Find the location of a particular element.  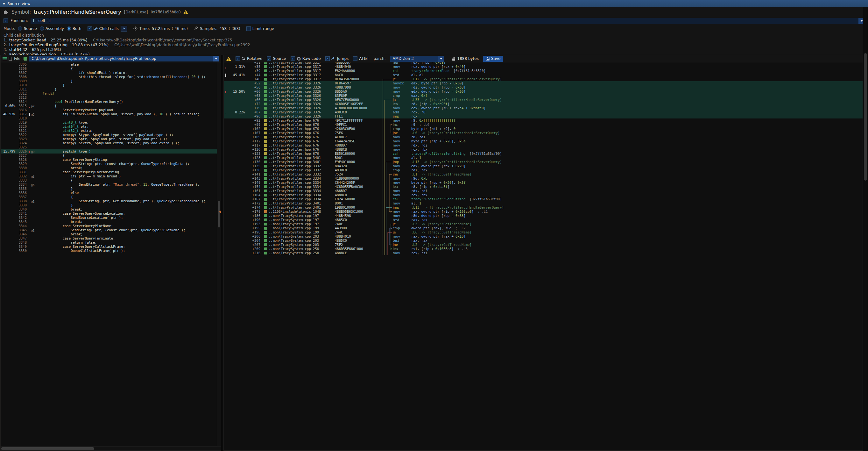

source-line: 3349 case ServerQueryCallstackFrame: is located at coordinates (111, 247).